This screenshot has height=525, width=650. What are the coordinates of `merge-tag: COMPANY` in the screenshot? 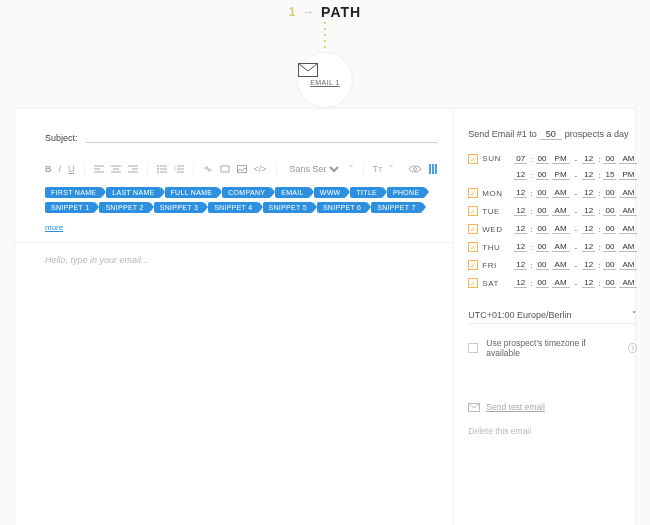 It's located at (246, 192).